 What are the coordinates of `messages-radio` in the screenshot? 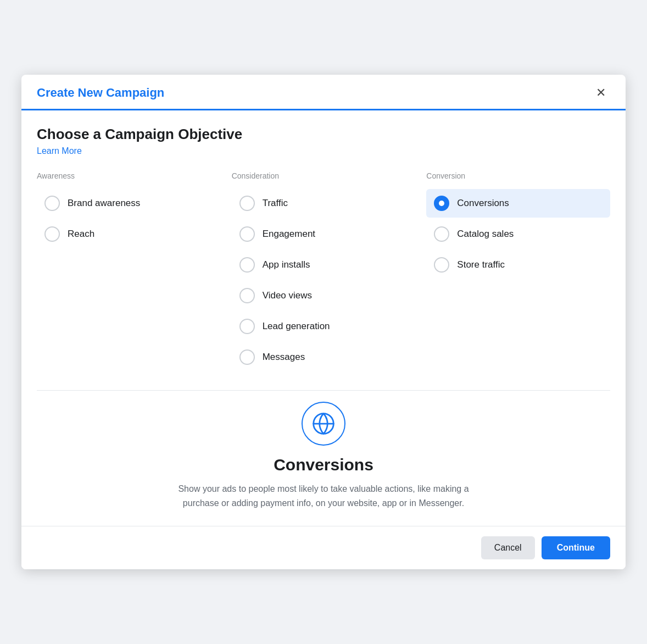 It's located at (247, 357).